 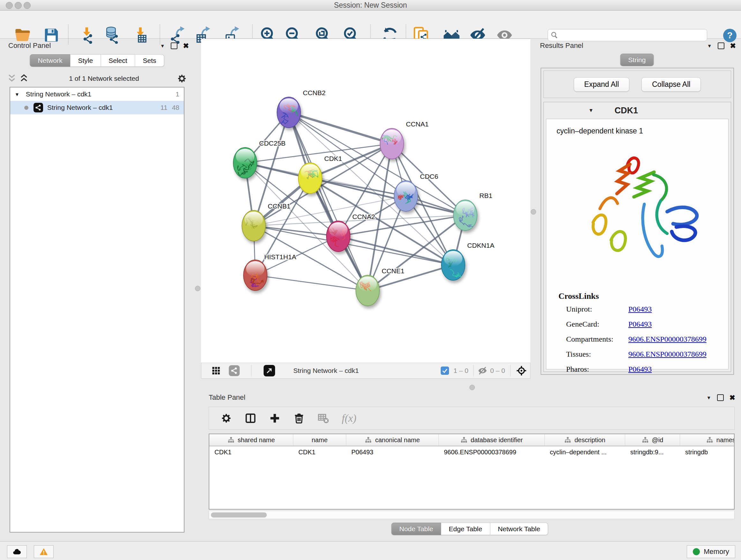 What do you see at coordinates (709, 397) in the screenshot?
I see `table-panel-menu-icon: ▼` at bounding box center [709, 397].